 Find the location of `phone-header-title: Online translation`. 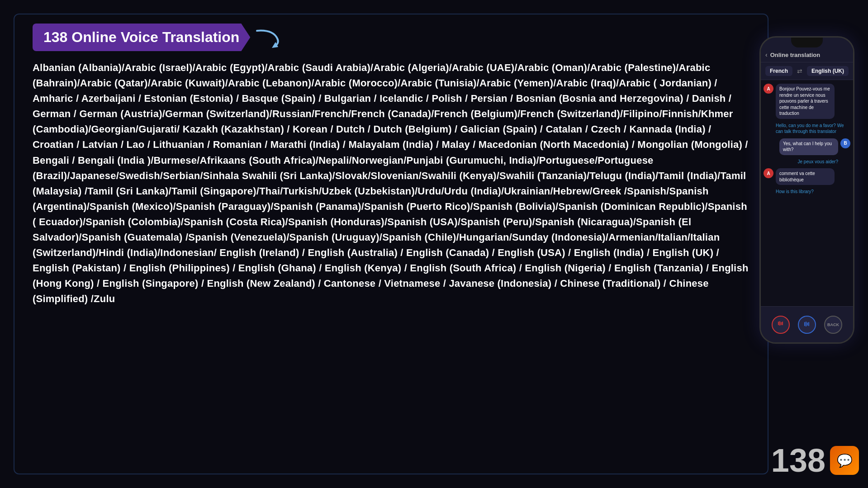

phone-header-title: Online translation is located at coordinates (795, 55).